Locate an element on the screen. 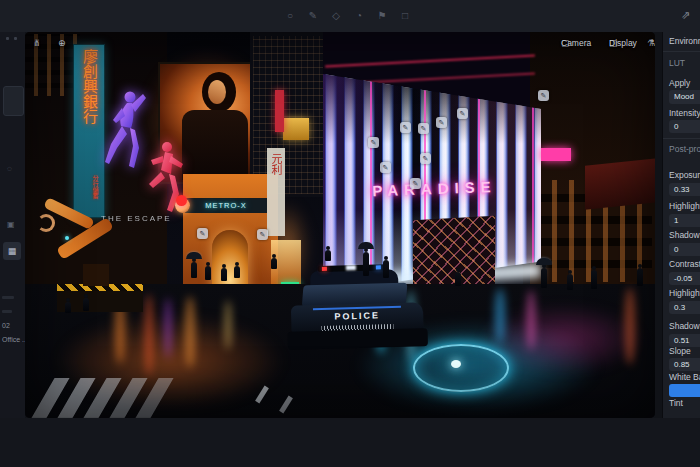 The height and width of the screenshot is (467, 700). pen-tool-icon: ✎ is located at coordinates (313, 16).